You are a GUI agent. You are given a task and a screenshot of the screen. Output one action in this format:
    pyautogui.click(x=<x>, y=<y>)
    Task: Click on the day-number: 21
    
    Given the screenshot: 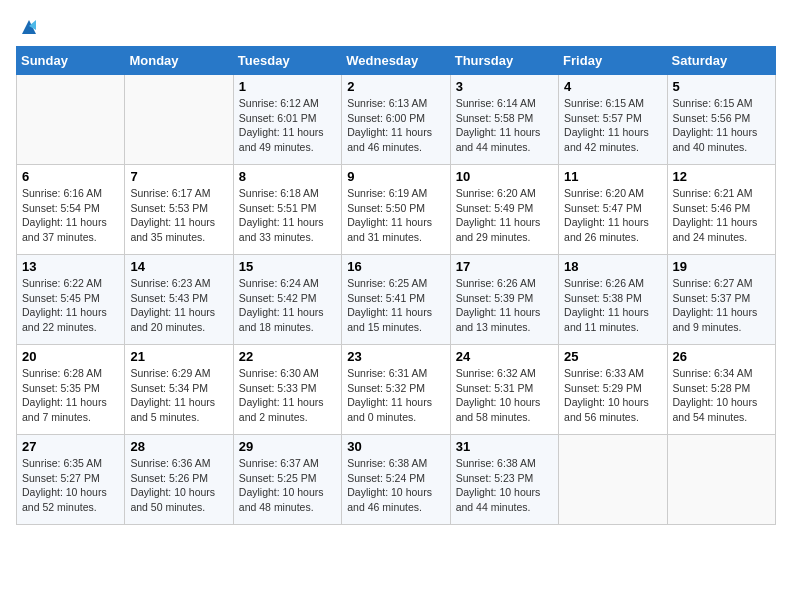 What is the action you would take?
    pyautogui.click(x=178, y=356)
    